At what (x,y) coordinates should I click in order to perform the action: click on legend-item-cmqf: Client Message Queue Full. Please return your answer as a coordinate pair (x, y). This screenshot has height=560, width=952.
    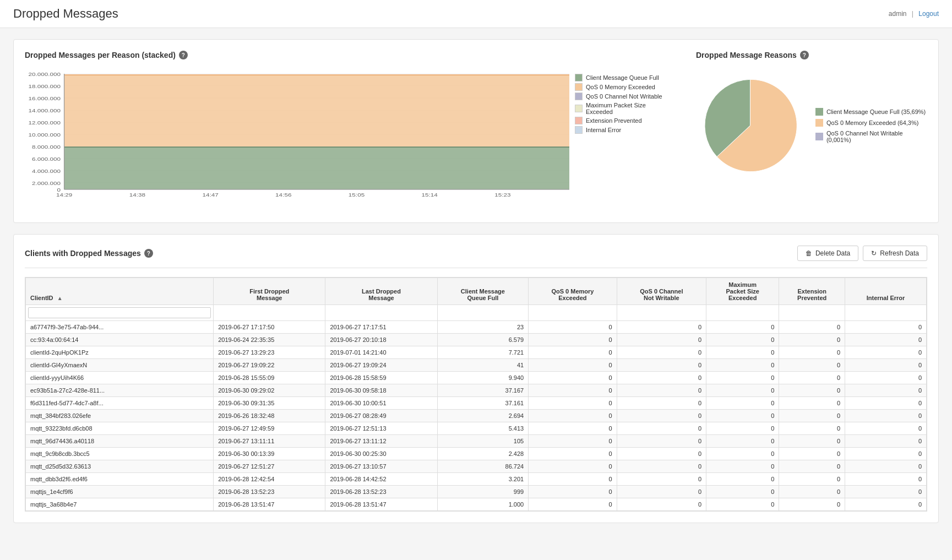
    Looking at the image, I should click on (624, 78).